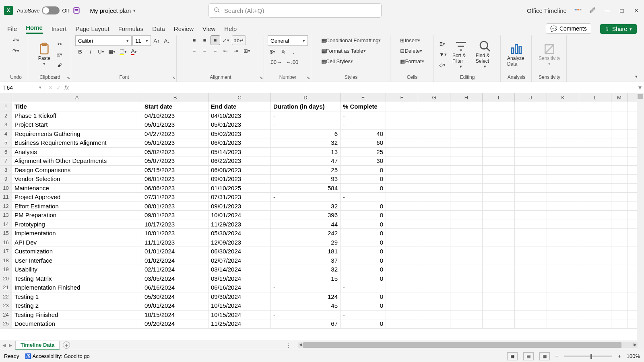 The image size is (644, 362). I want to click on cell: 25, so click(363, 152).